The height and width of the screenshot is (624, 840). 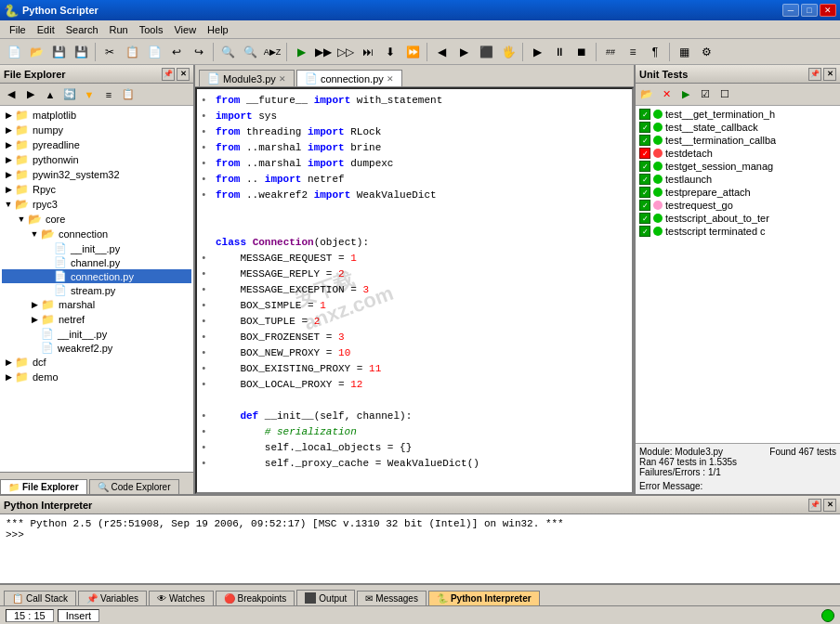 What do you see at coordinates (738, 231) in the screenshot?
I see `test-item-9: ✓testscript terminated c` at bounding box center [738, 231].